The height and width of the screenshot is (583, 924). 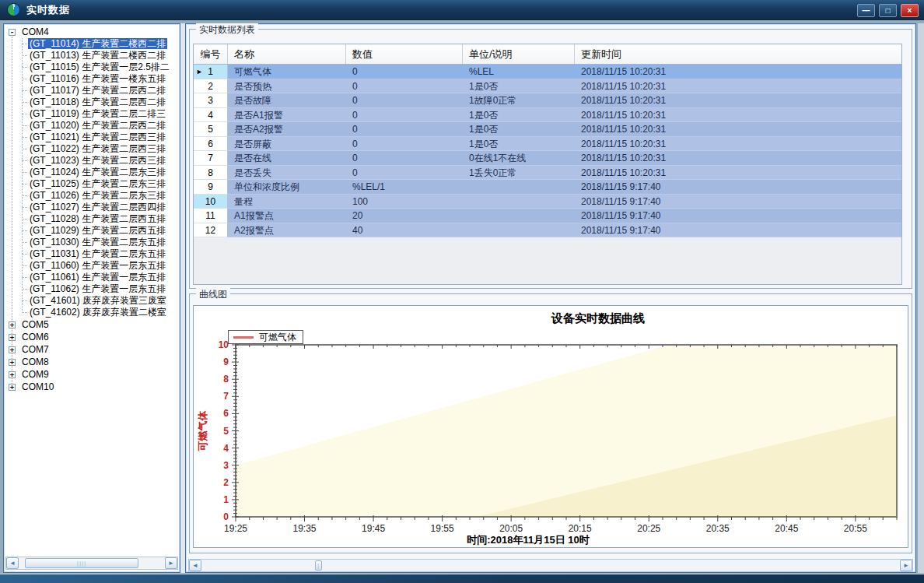 I want to click on tree-item: (GT_11024) 生产装置二层东三排, so click(x=92, y=173).